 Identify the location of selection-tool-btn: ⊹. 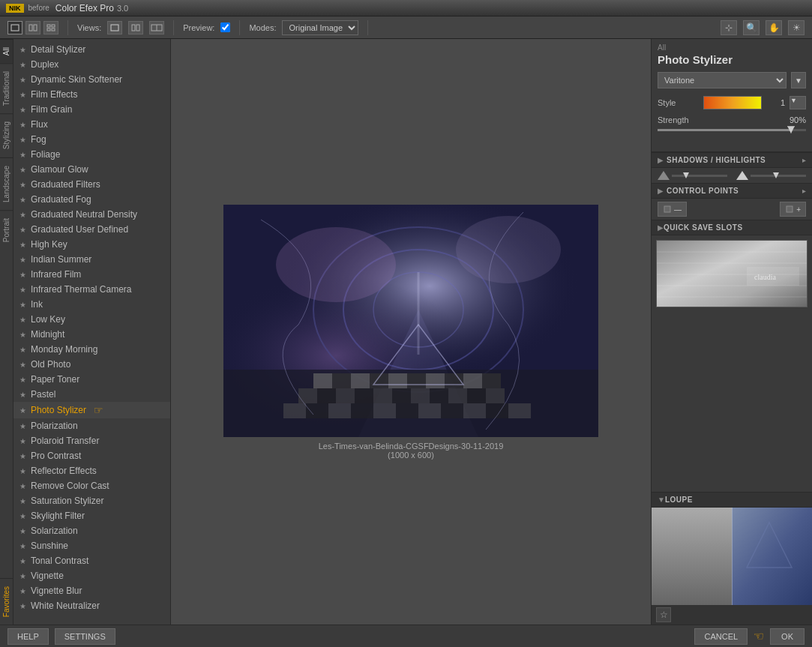
(729, 28).